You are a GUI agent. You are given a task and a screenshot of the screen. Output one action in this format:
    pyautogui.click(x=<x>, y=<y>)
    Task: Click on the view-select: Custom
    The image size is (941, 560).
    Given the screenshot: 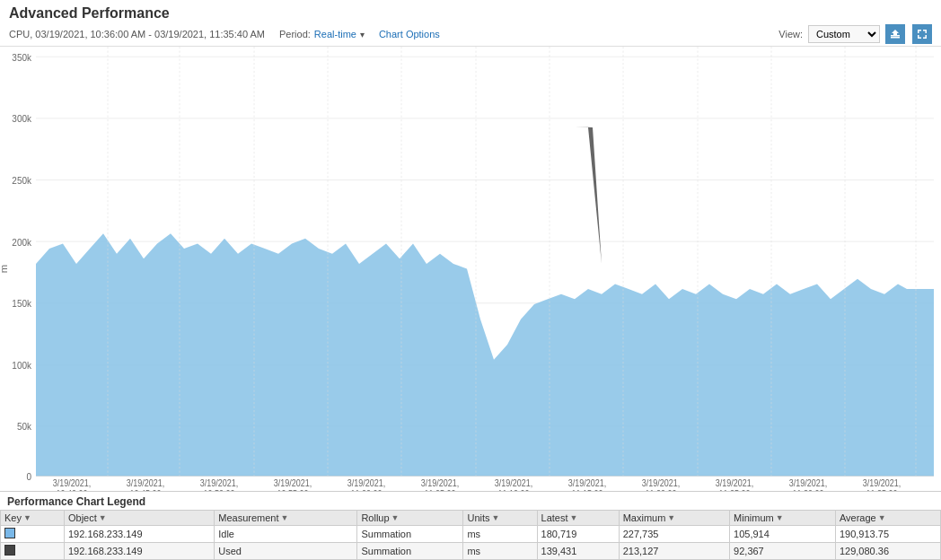 What is the action you would take?
    pyautogui.click(x=844, y=34)
    